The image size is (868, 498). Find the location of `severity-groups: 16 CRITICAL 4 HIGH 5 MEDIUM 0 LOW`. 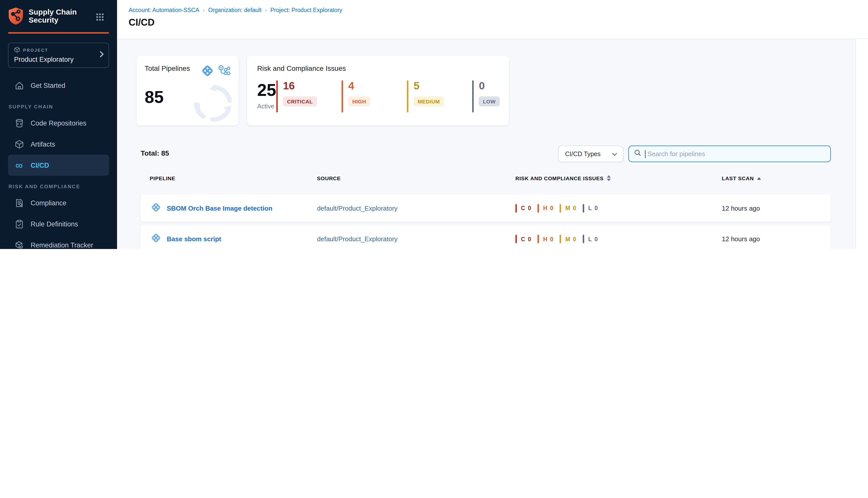

severity-groups: 16 CRITICAL 4 HIGH 5 MEDIUM 0 LOW is located at coordinates (388, 96).